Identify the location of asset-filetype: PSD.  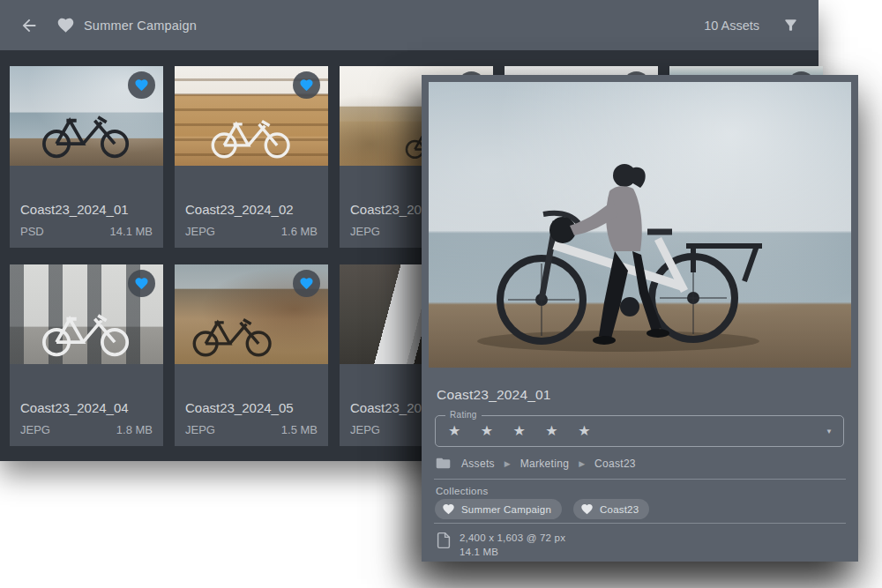
(32, 231).